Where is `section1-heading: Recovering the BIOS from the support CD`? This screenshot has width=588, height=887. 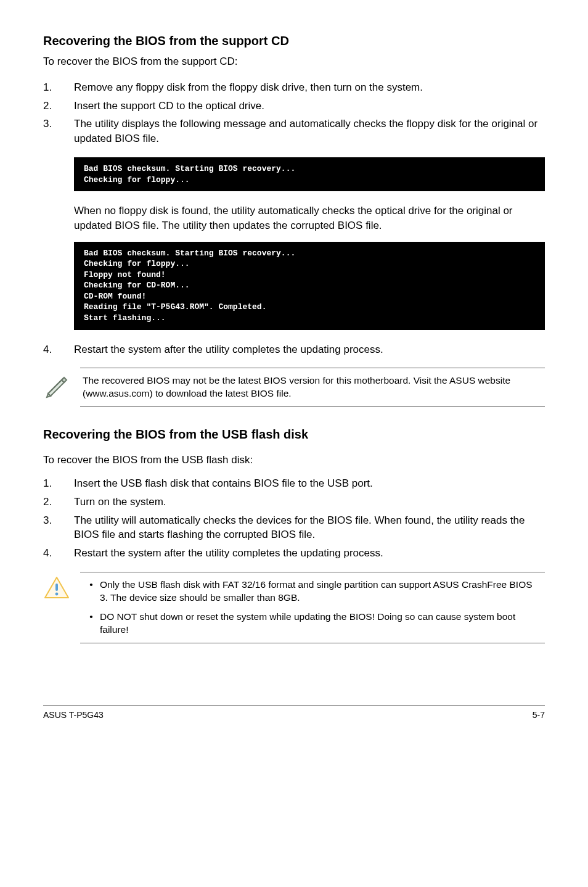 section1-heading: Recovering the BIOS from the support CD is located at coordinates (294, 41).